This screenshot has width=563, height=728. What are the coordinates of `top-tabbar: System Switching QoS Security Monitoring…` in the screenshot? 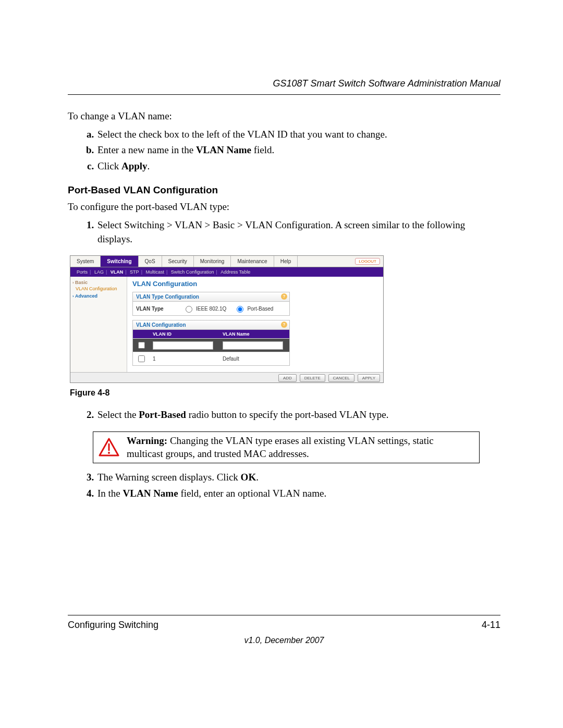 It's located at (227, 262).